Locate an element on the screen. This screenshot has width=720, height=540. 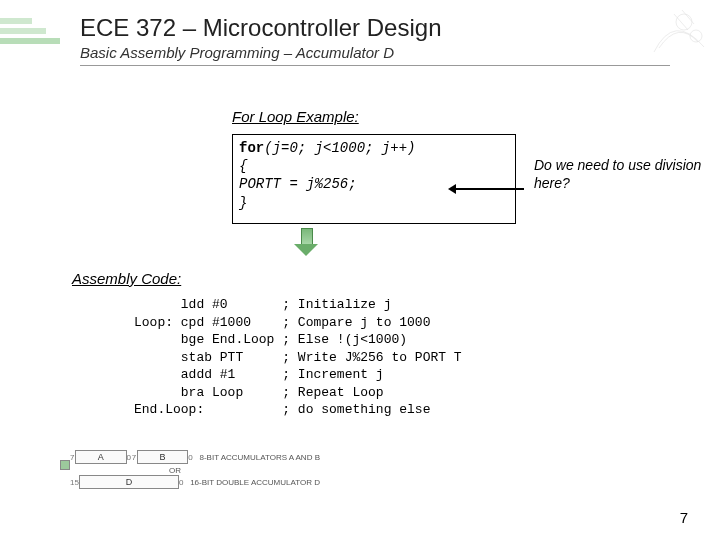
side-label-d: 16-BIT DOUBLE ACCUMULATOR D is located at coordinates (255, 482).